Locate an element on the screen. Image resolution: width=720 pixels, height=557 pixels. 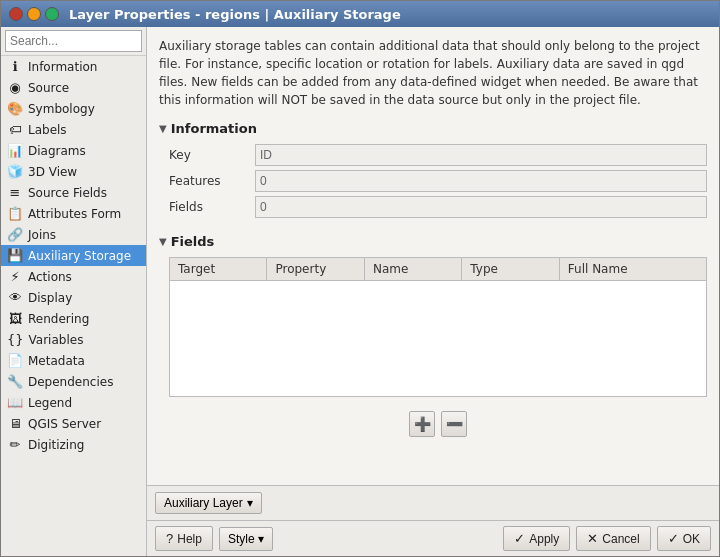
sidebar-item-label: Rendering is located at coordinates (58, 319).